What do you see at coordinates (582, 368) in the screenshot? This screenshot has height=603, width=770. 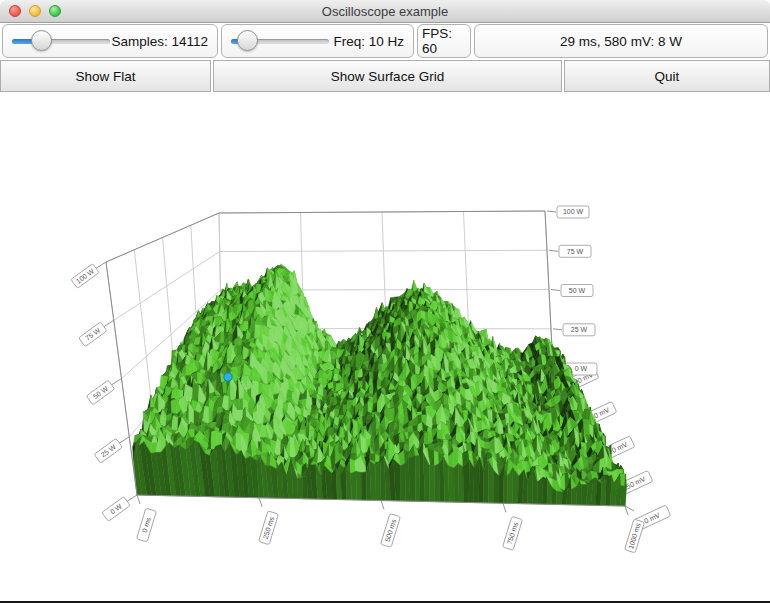 I see `svg-text: 0 W` at bounding box center [582, 368].